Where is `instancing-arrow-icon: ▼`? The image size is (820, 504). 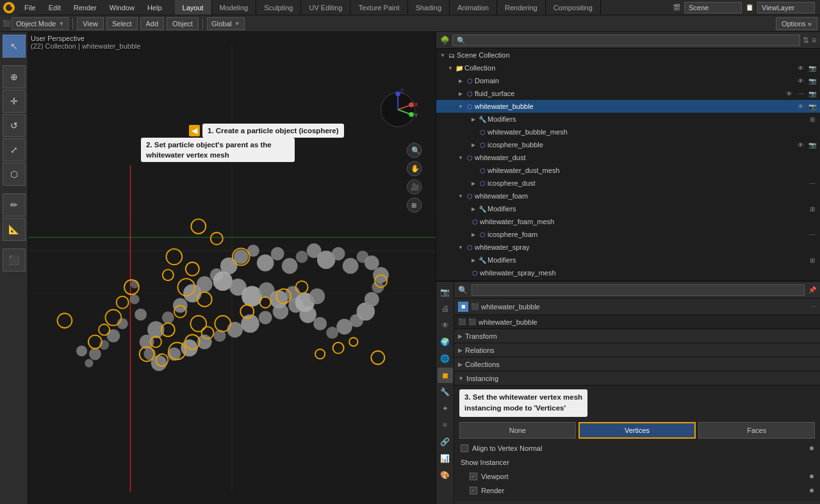
instancing-arrow-icon: ▼ is located at coordinates (461, 378).